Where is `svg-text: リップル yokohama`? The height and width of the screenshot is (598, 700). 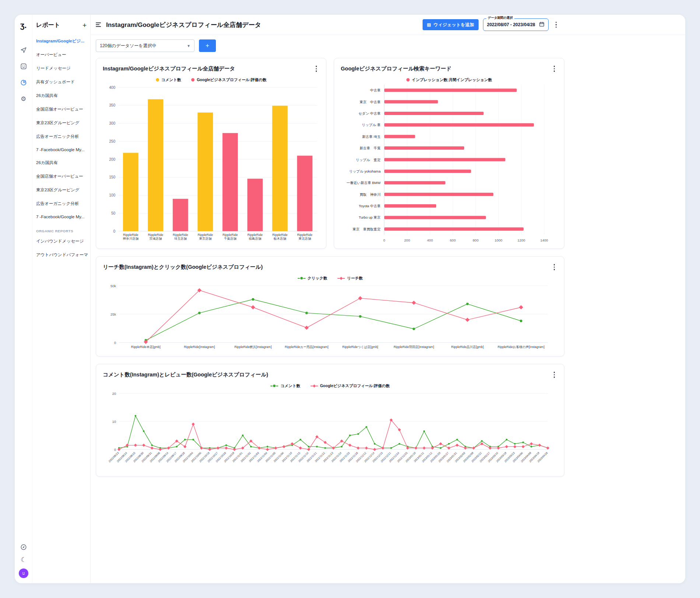
svg-text: リップル yokohama is located at coordinates (365, 171).